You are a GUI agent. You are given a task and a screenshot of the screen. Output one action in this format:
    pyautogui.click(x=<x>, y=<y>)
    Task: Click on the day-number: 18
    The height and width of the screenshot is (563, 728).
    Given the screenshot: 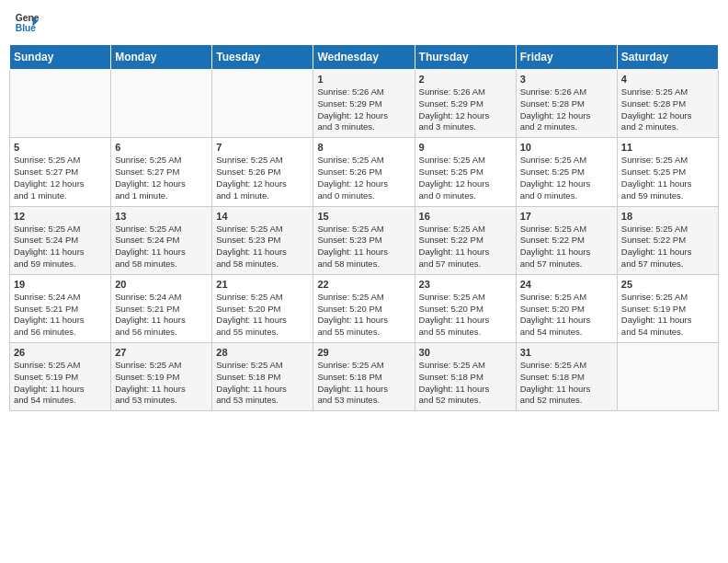 What is the action you would take?
    pyautogui.click(x=667, y=216)
    